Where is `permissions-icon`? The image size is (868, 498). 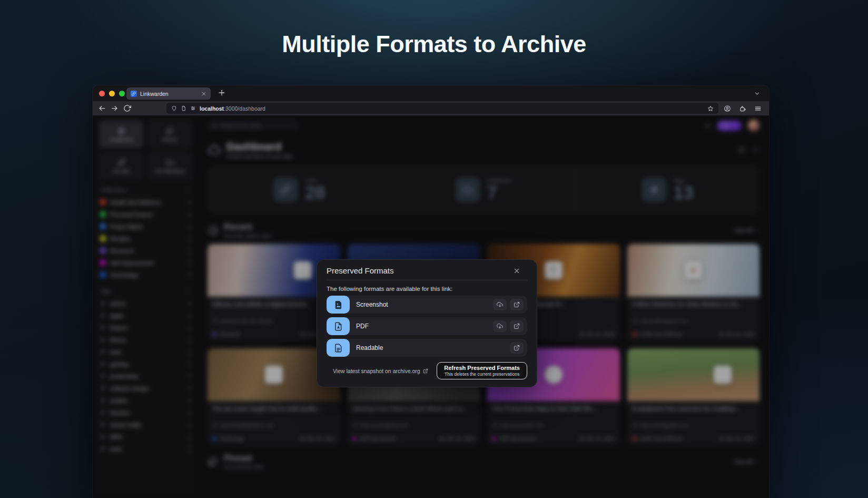 permissions-icon is located at coordinates (193, 109).